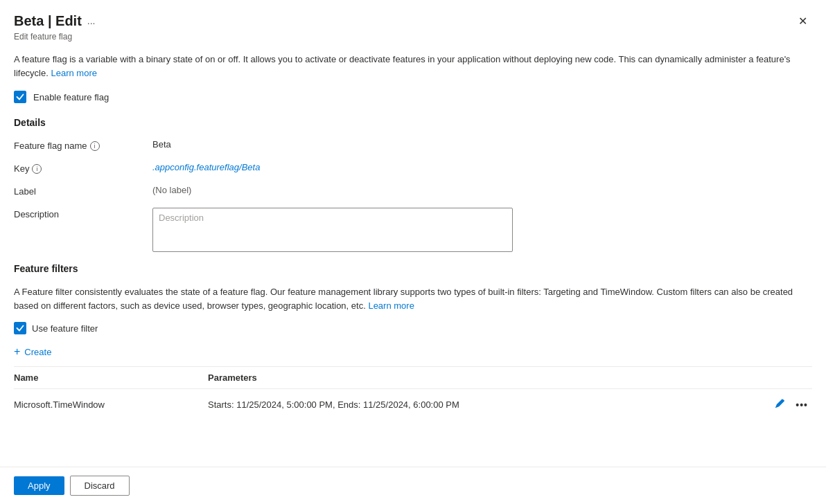  What do you see at coordinates (413, 299) in the screenshot?
I see `filters-info-text: A Feature filter consistently evaluates …` at bounding box center [413, 299].